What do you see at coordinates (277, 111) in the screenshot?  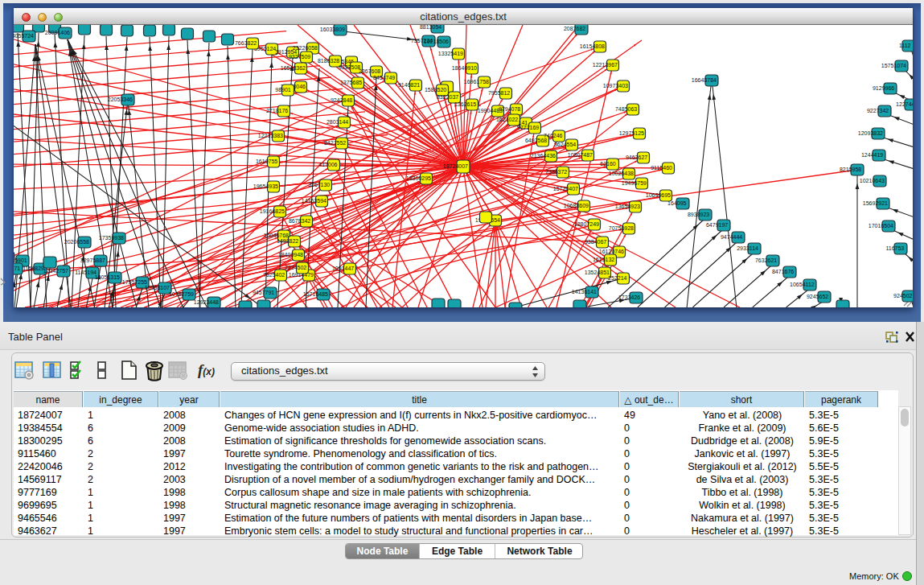 I see `svg-text: 2718176` at bounding box center [277, 111].